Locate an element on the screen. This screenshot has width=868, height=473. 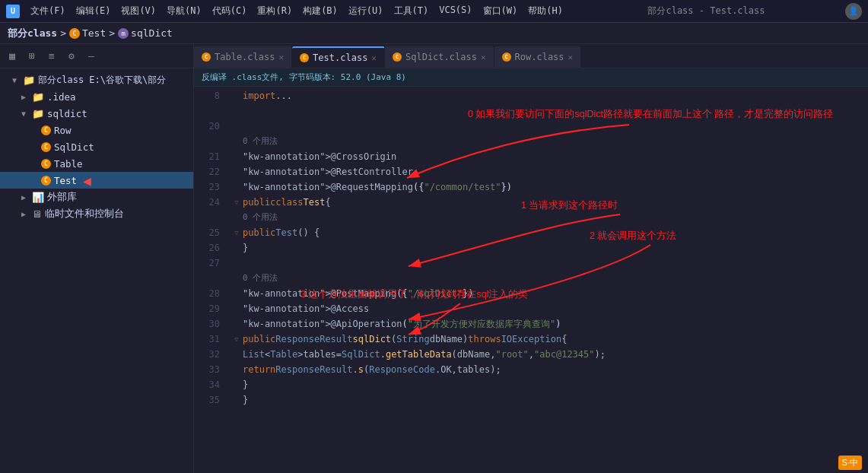
menu-item-n: 导航(N) is located at coordinates (184, 11).